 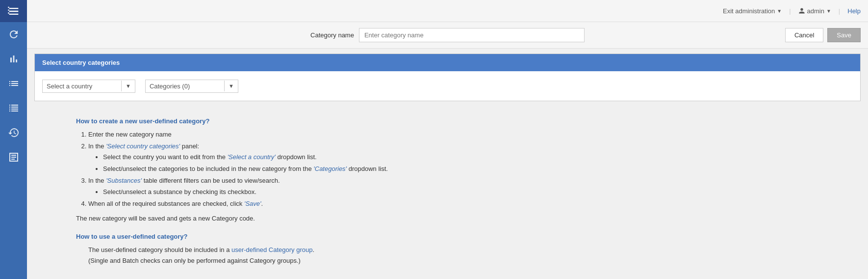 What do you see at coordinates (447, 63) in the screenshot?
I see `panel-header: Select country categories` at bounding box center [447, 63].